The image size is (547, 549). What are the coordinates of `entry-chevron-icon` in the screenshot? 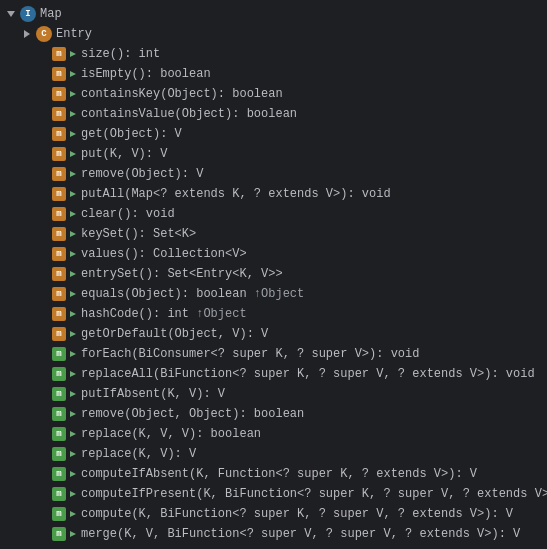 It's located at (27, 34).